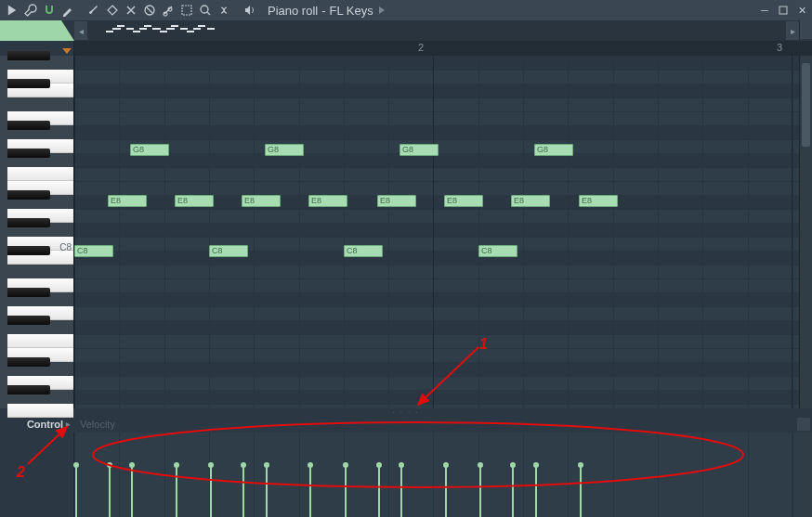  What do you see at coordinates (779, 47) in the screenshot?
I see `bar-number: 3` at bounding box center [779, 47].